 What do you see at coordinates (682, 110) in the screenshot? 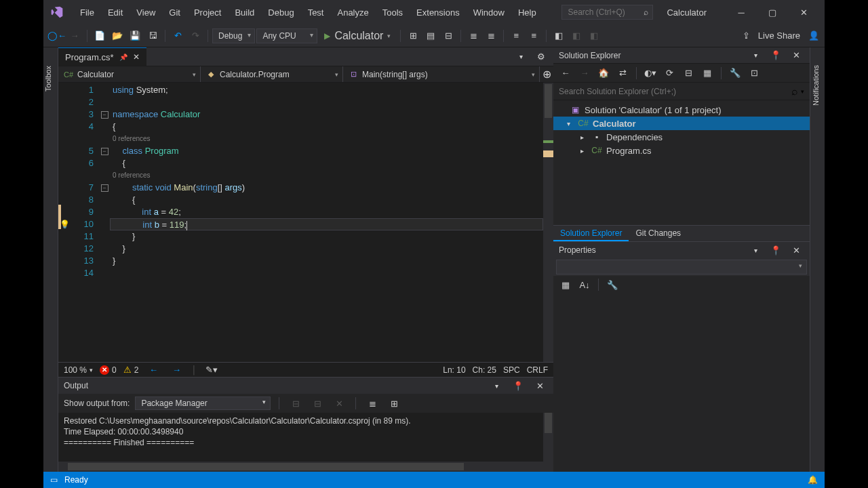
I see `tree-solution: ▣ Solution 'Calculator' (1 of 1 project)` at bounding box center [682, 110].